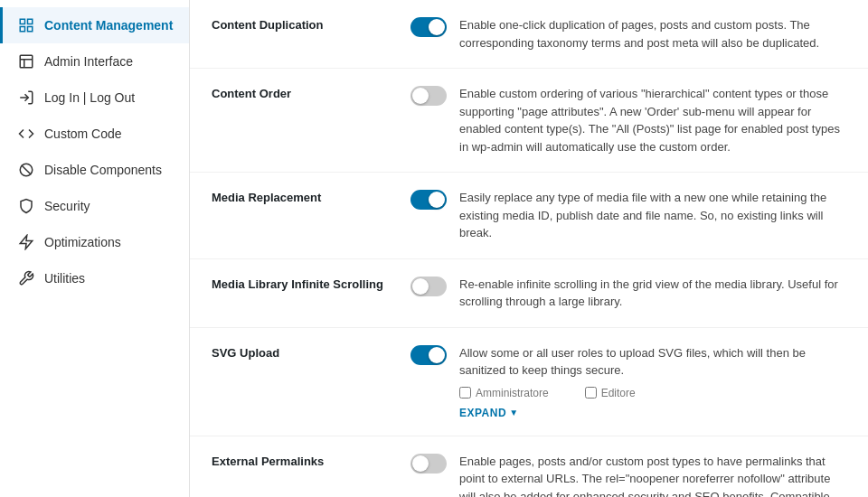 Image resolution: width=868 pixels, height=497 pixels. What do you see at coordinates (429, 464) in the screenshot?
I see `toggle-external-permalinks` at bounding box center [429, 464].